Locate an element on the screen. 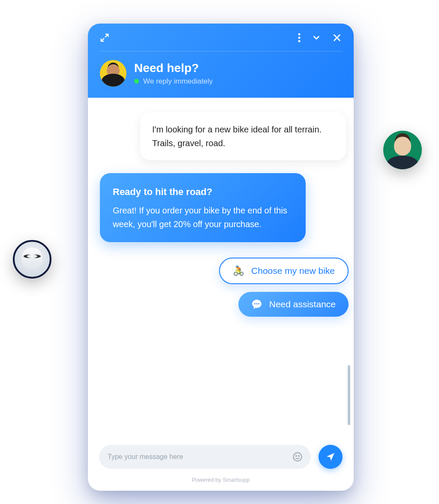  header-divider is located at coordinates (221, 51).